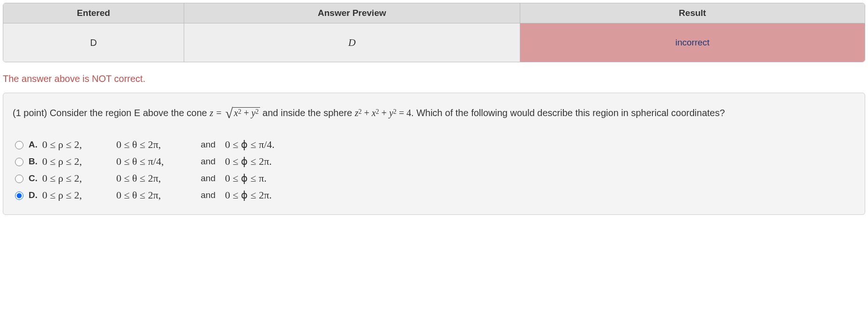 This screenshot has height=309, width=868. I want to click on choice-a-phi: 0 ≤ ϕ ≤ π/4., so click(265, 145).